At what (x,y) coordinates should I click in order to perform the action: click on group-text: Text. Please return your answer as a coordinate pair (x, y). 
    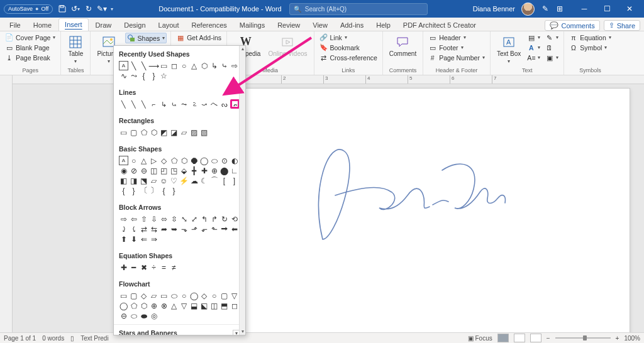
    Looking at the image, I should click on (527, 70).